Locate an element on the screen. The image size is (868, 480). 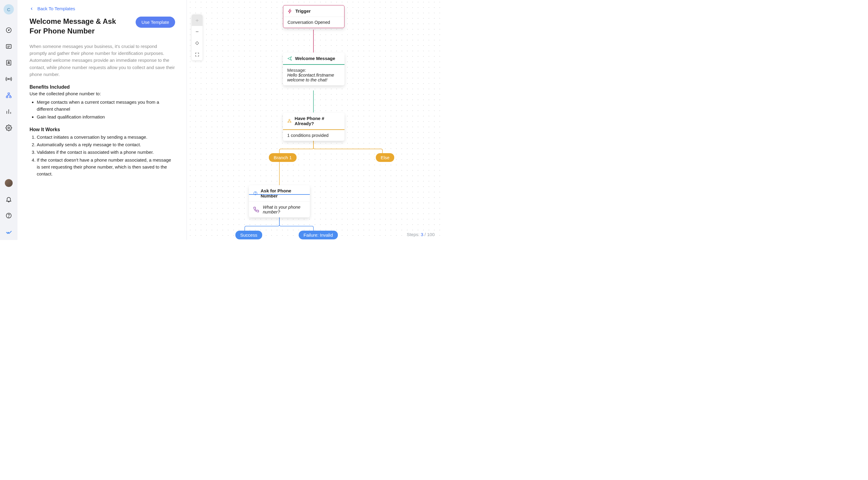
template-details-panel: Back To Templates Welcome Message & Ask … is located at coordinates (102, 120).